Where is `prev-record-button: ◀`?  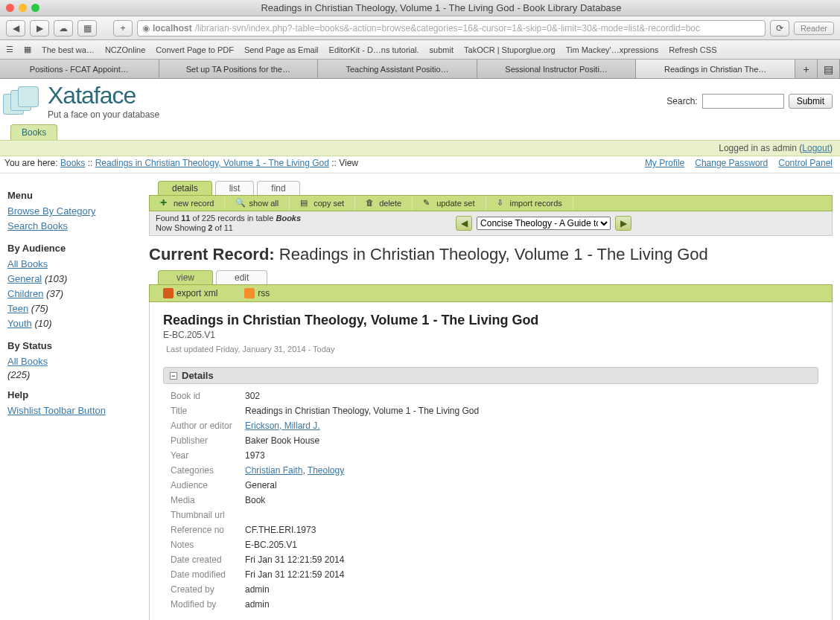 prev-record-button: ◀ is located at coordinates (464, 223).